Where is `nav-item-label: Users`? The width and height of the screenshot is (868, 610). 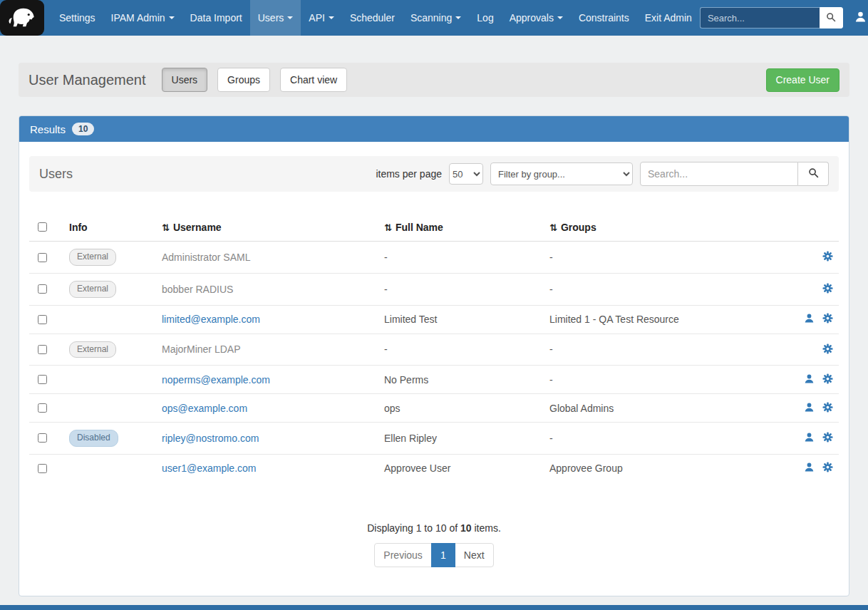 nav-item-label: Users is located at coordinates (271, 18).